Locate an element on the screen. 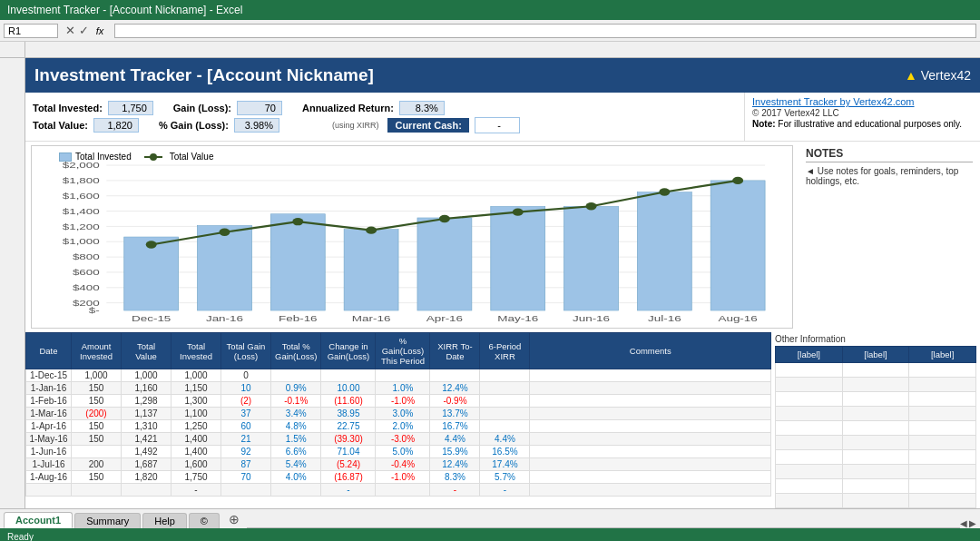 The height and width of the screenshot is (541, 980). table-cell: 1,400 is located at coordinates (196, 439).